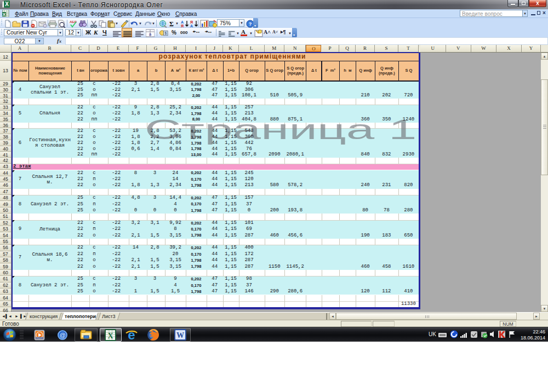 Image resolution: width=548 pixels, height=392 pixels. What do you see at coordinates (180, 335) in the screenshot?
I see `svg-text: W` at bounding box center [180, 335].